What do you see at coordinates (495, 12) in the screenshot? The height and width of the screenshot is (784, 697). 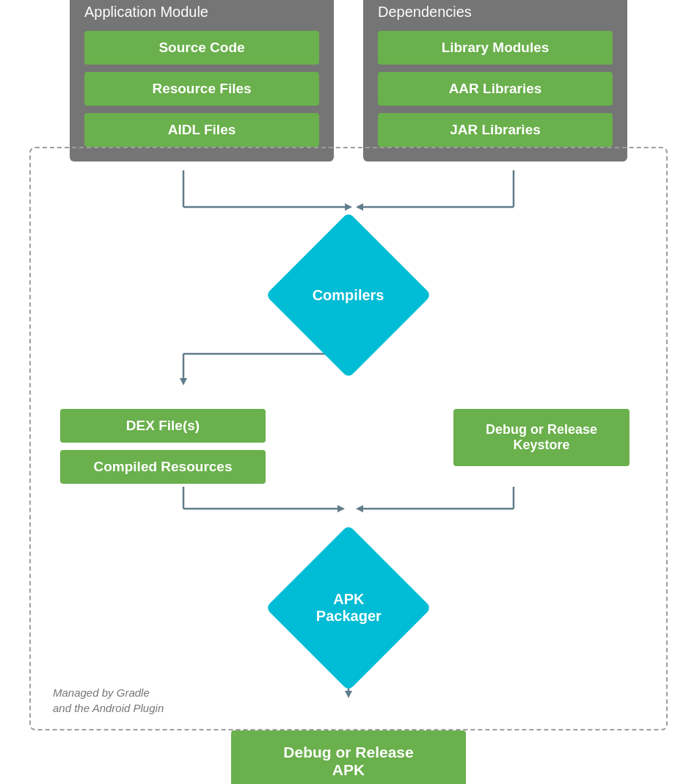 I see `dependencies-title: Dependencies` at bounding box center [495, 12].